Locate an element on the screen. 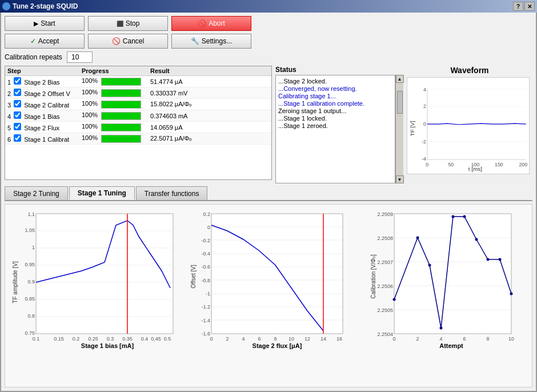  table-row: 2 Stage 2 Offset V 100% 0.330337 mV is located at coordinates (138, 93).